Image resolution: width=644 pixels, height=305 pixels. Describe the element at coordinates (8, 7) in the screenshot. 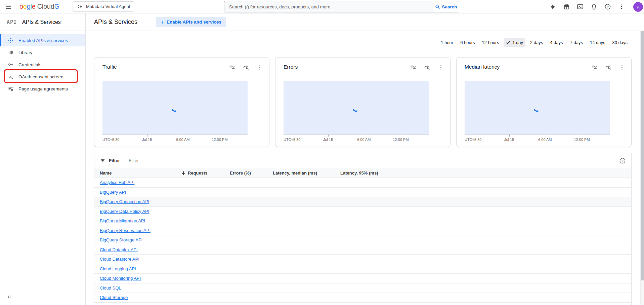

I see `hamburger-menu-icon` at that location.